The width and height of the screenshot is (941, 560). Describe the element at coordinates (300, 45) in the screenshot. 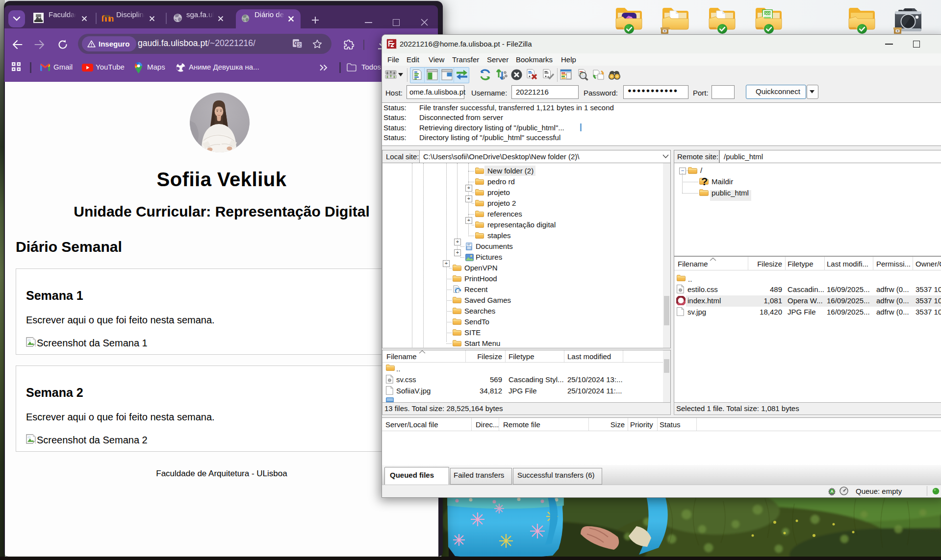

I see `svg-text: 文` at that location.